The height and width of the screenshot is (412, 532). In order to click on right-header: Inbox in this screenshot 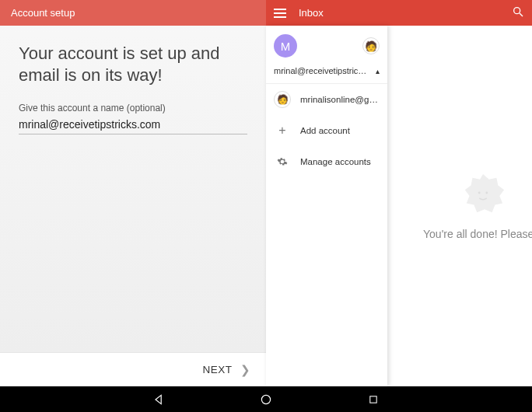, I will do `click(399, 12)`.